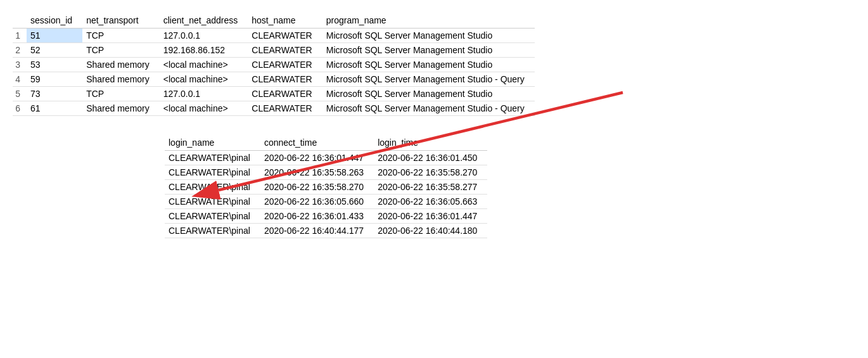 This screenshot has width=868, height=358. I want to click on col-header-host-name: host_name, so click(285, 20).